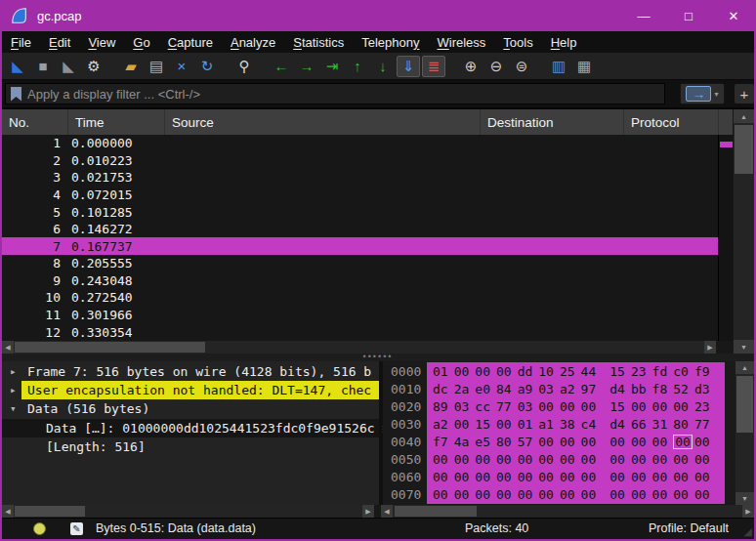 The width and height of the screenshot is (756, 541). What do you see at coordinates (592, 389) in the screenshot?
I see `hex-byte: 97` at bounding box center [592, 389].